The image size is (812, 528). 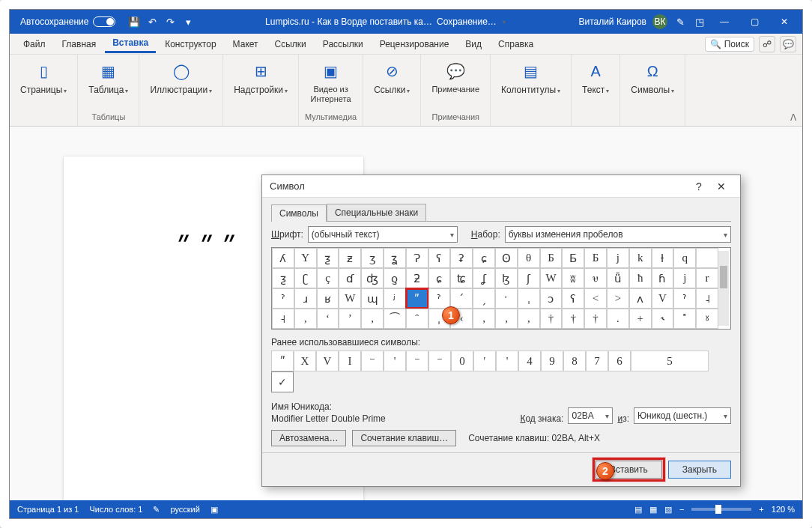 What do you see at coordinates (640, 279) in the screenshot?
I see `symbol-cell: ħ` at bounding box center [640, 279].